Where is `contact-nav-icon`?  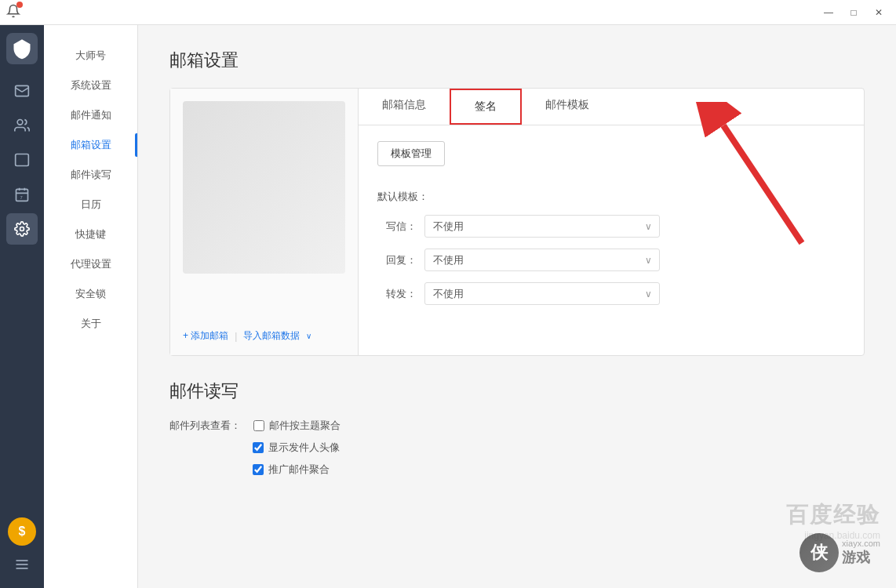 contact-nav-icon is located at coordinates (22, 125).